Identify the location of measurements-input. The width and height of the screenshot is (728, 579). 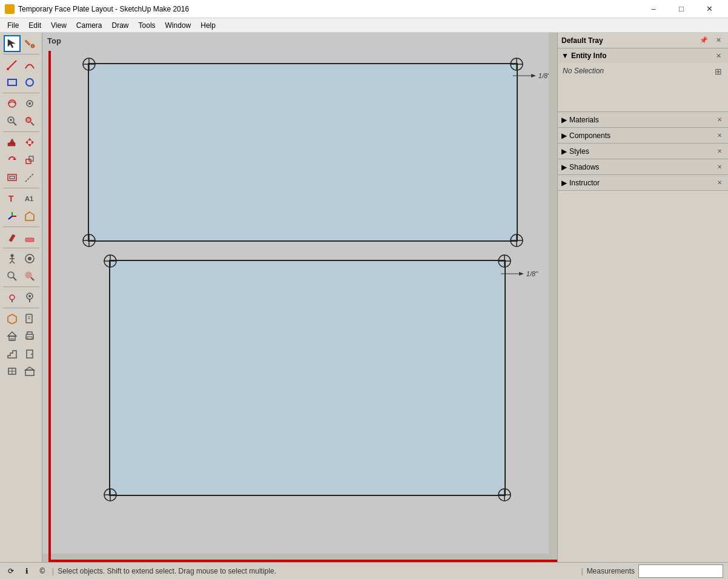
(681, 571).